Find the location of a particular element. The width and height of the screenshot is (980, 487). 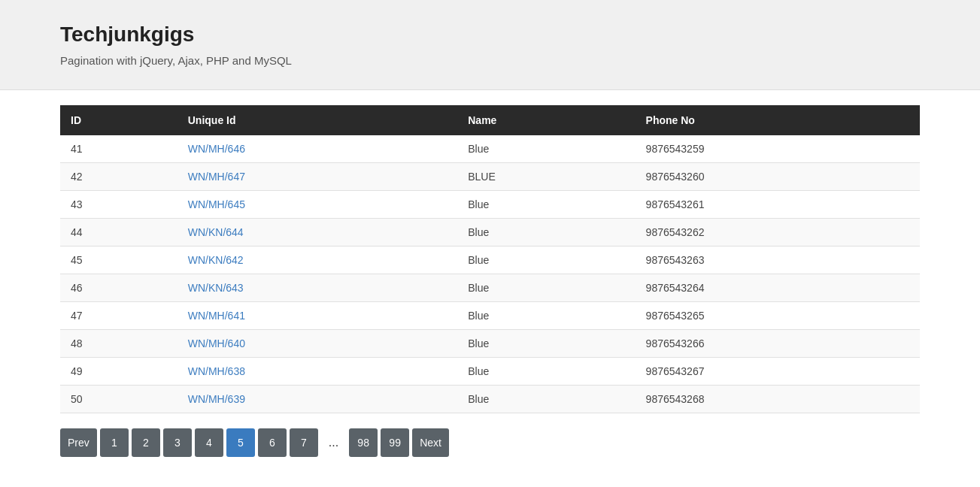

cell-phone: 9876543268 is located at coordinates (778, 400).